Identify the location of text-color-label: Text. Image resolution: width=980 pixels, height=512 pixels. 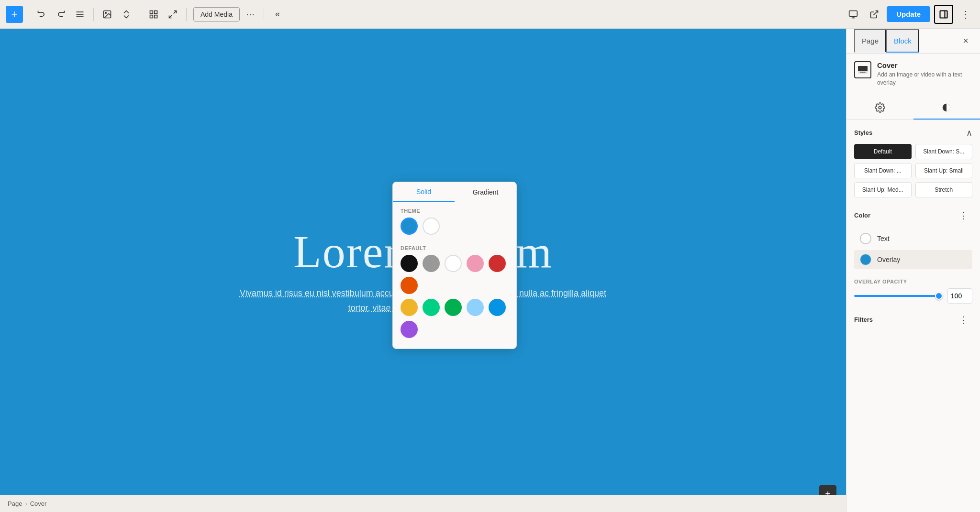
(883, 239).